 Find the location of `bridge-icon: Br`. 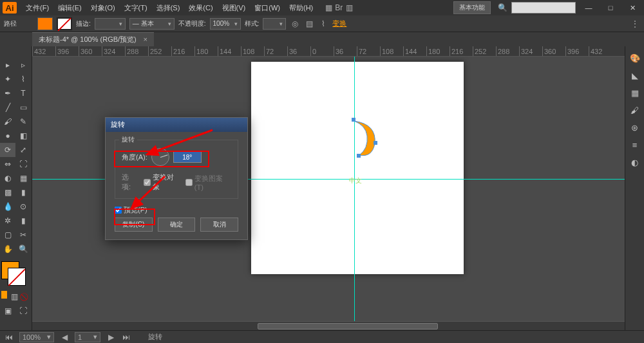

bridge-icon: Br is located at coordinates (339, 8).